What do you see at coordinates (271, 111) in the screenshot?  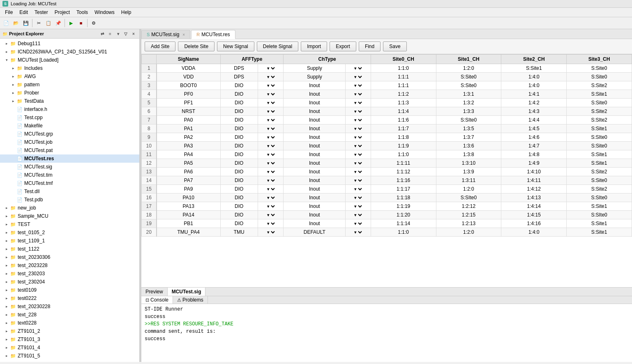 I see `select-afftype-5: ▾` at bounding box center [271, 111].